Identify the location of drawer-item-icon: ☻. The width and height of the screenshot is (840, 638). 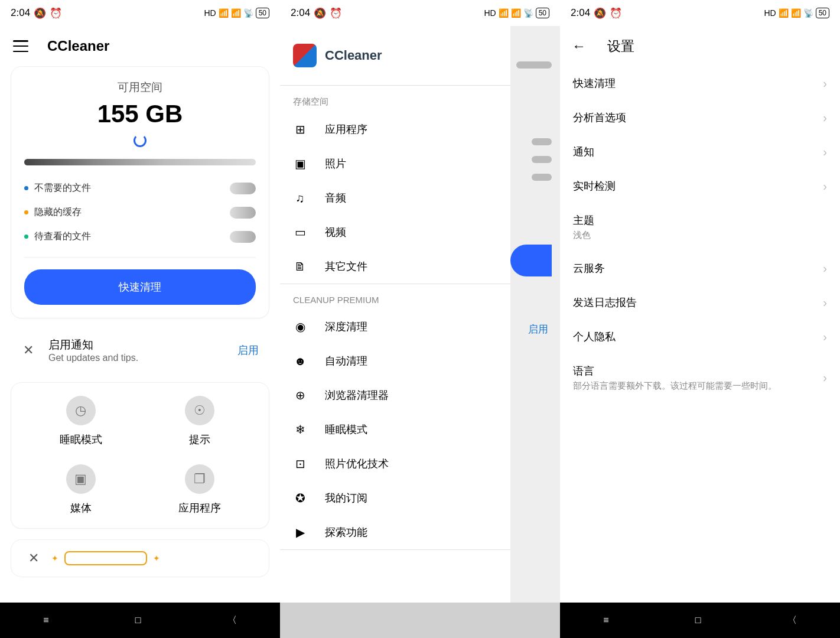
(300, 362).